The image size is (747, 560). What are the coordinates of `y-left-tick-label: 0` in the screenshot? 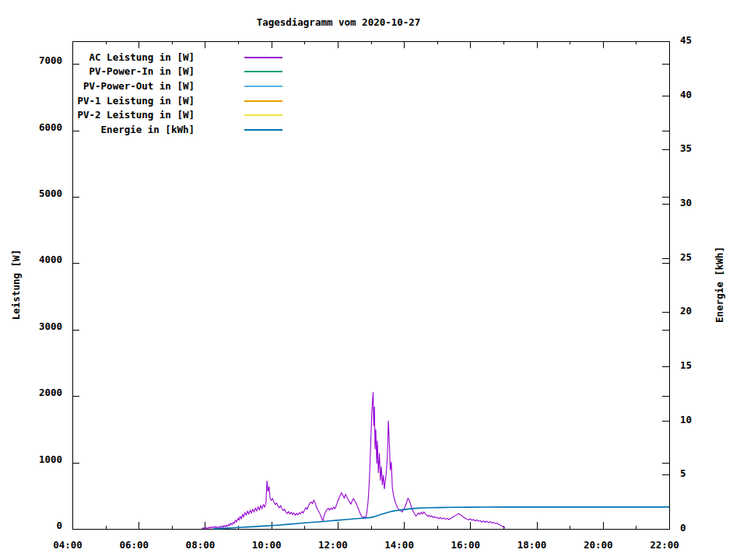 It's located at (31, 526).